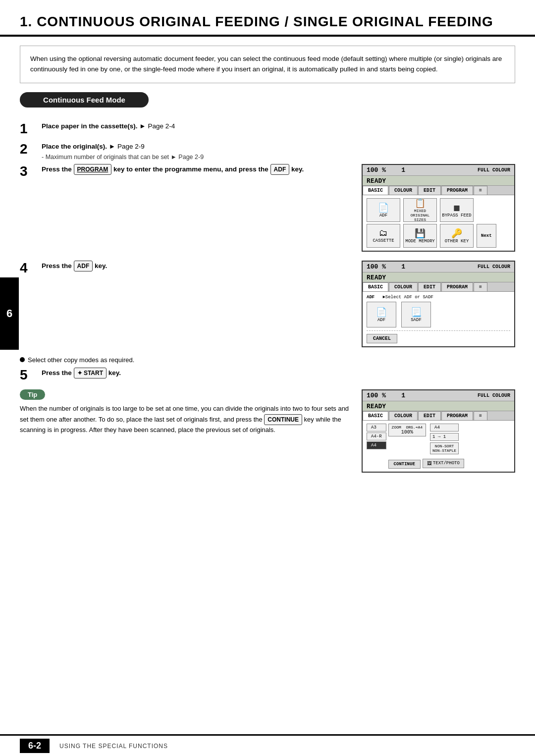  Describe the element at coordinates (438, 431) in the screenshot. I see `screen-mockup-tip: 100 % 1 FULL COLOUR READY BASIC COLOUR E…` at that location.